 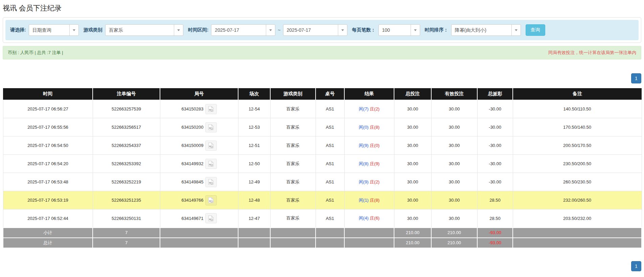 I want to click on result-banker: 庄(0), so click(x=375, y=145).